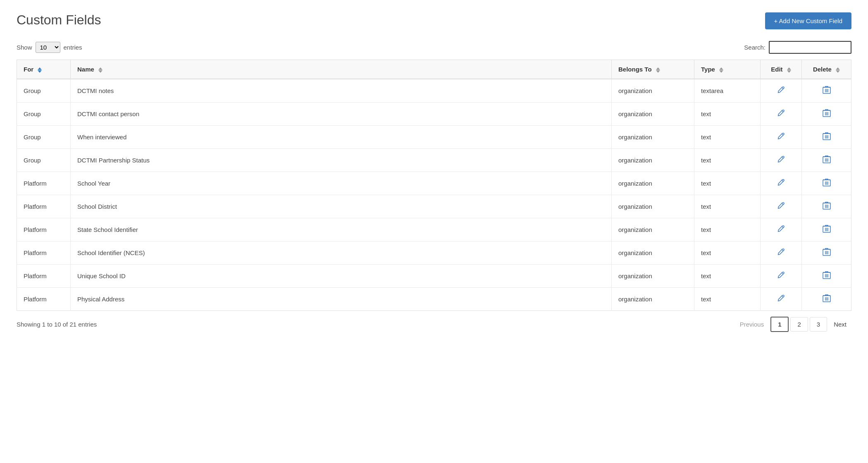  I want to click on column-header-edit: Edit, so click(781, 69).